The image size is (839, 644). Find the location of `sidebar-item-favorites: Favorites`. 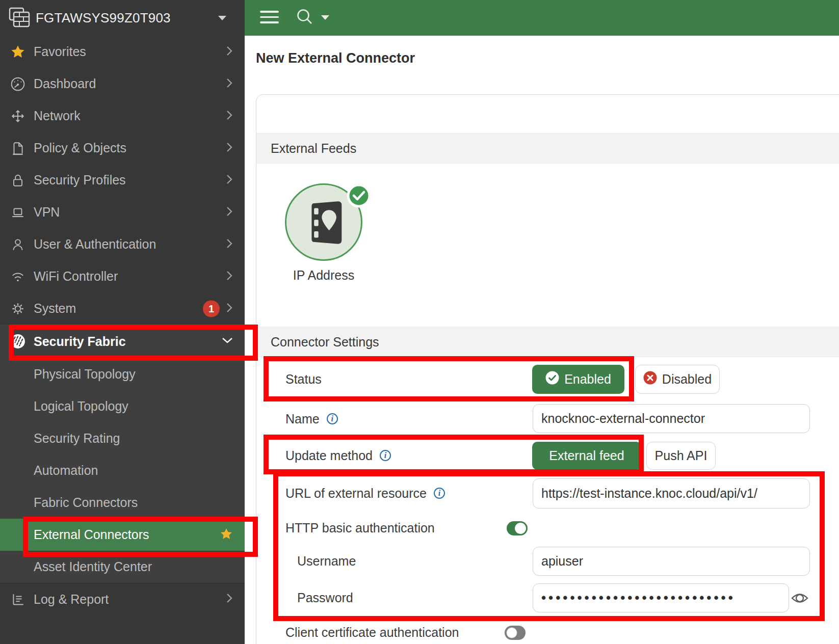

sidebar-item-favorites: Favorites is located at coordinates (122, 52).